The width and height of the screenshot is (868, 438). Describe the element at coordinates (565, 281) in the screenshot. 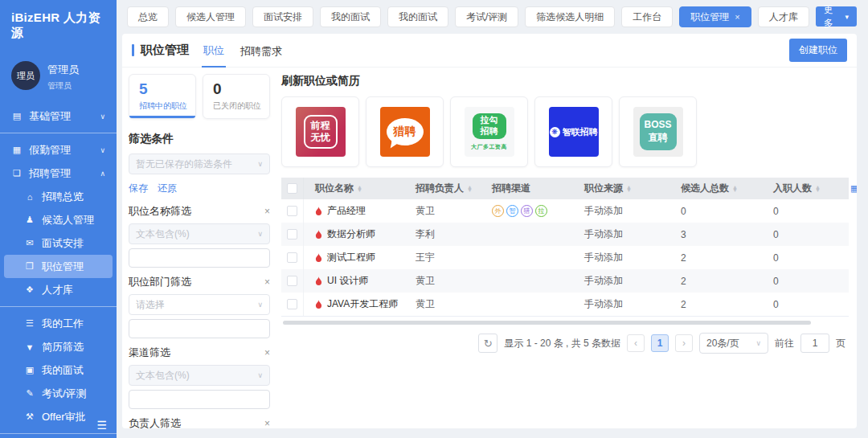

I see `table-row: UI 设计师 黄卫 手动添加 2 0` at that location.